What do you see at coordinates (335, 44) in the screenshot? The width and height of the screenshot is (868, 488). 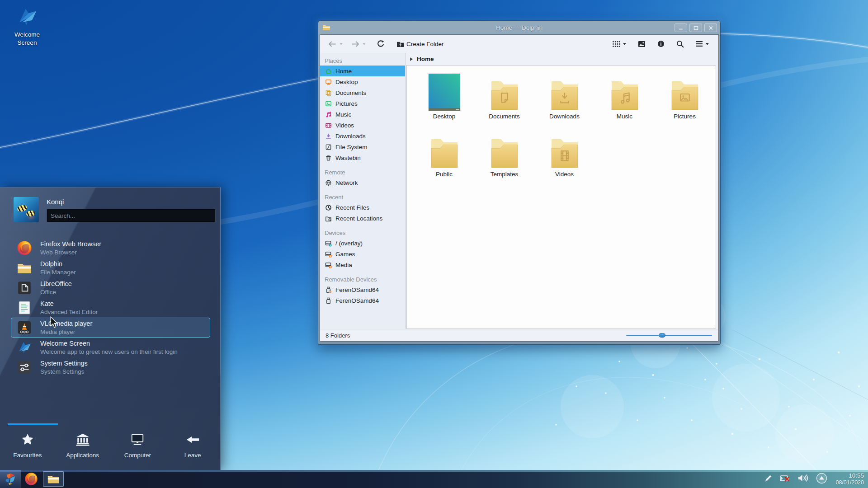 I see `back-button` at bounding box center [335, 44].